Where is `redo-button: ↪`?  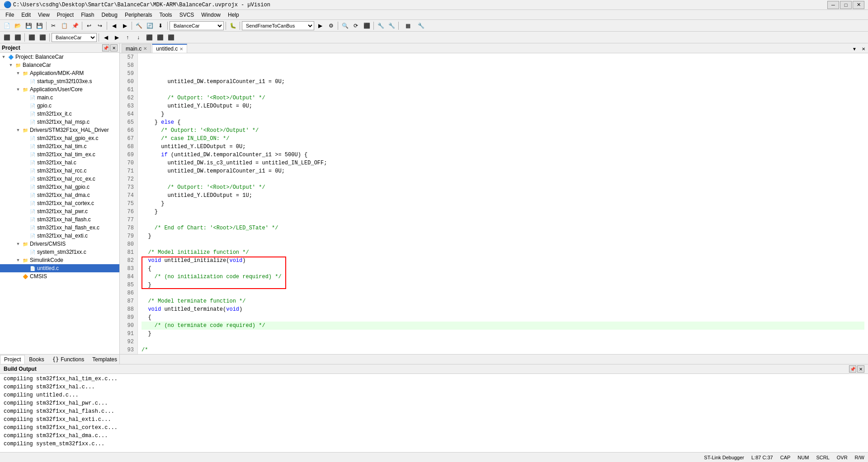
redo-button: ↪ is located at coordinates (100, 26).